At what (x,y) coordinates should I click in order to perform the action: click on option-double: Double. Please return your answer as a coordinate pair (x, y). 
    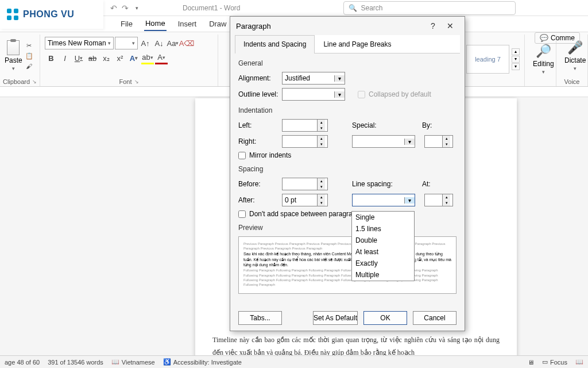
    Looking at the image, I should click on (383, 240).